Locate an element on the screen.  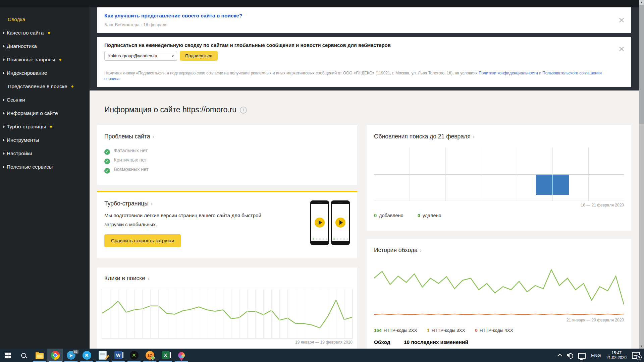
check-circle-icon: ✓ is located at coordinates (107, 162).